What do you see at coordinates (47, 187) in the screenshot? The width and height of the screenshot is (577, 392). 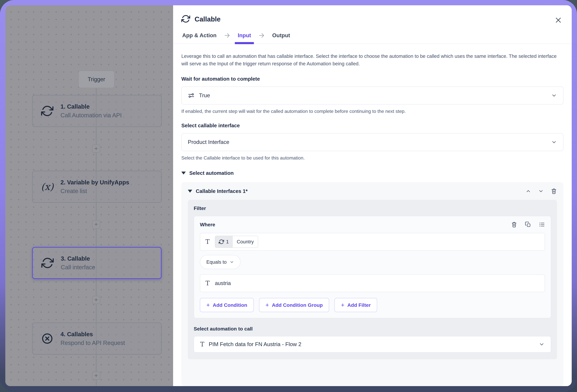 I see `variable-icon: (x)` at bounding box center [47, 187].